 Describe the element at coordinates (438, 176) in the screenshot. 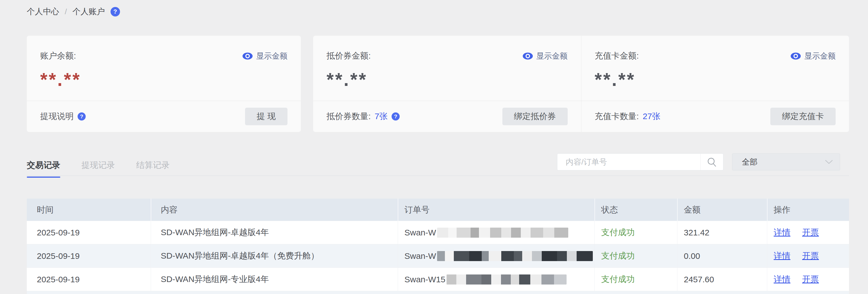

I see `tab-track-line` at that location.